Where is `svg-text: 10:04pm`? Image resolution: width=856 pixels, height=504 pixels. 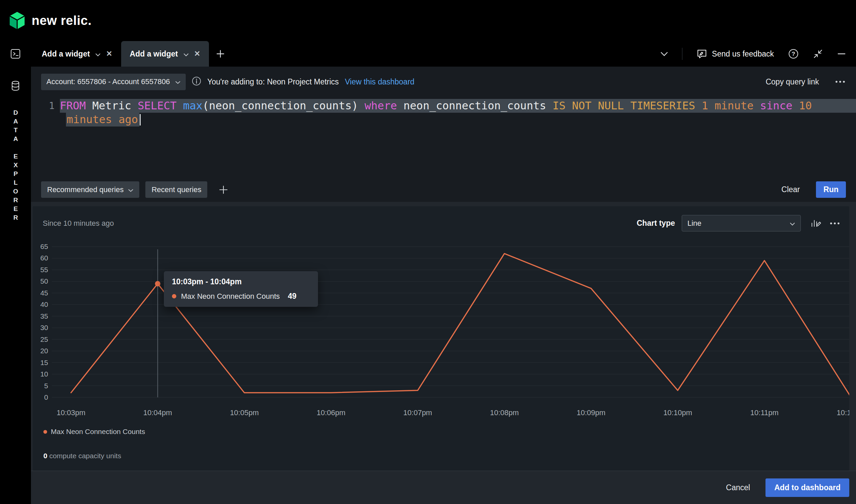 svg-text: 10:04pm is located at coordinates (158, 413).